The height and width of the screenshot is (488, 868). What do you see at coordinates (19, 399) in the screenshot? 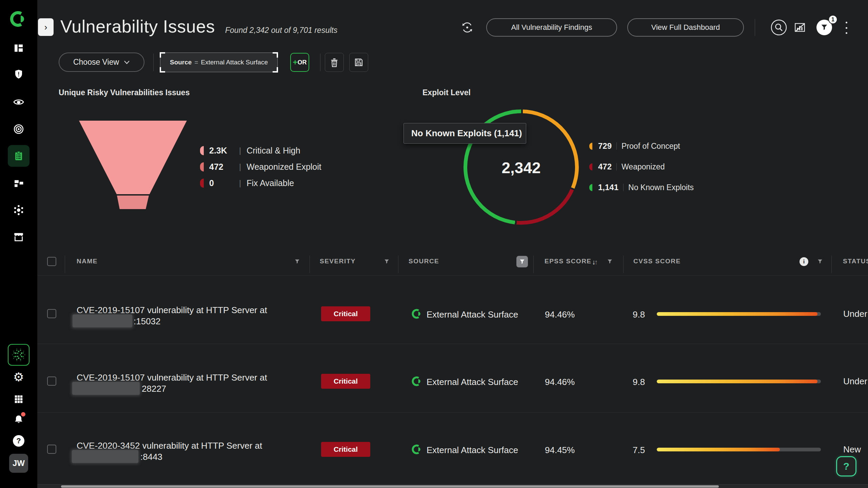
I see `apps-grid-icon` at bounding box center [19, 399].